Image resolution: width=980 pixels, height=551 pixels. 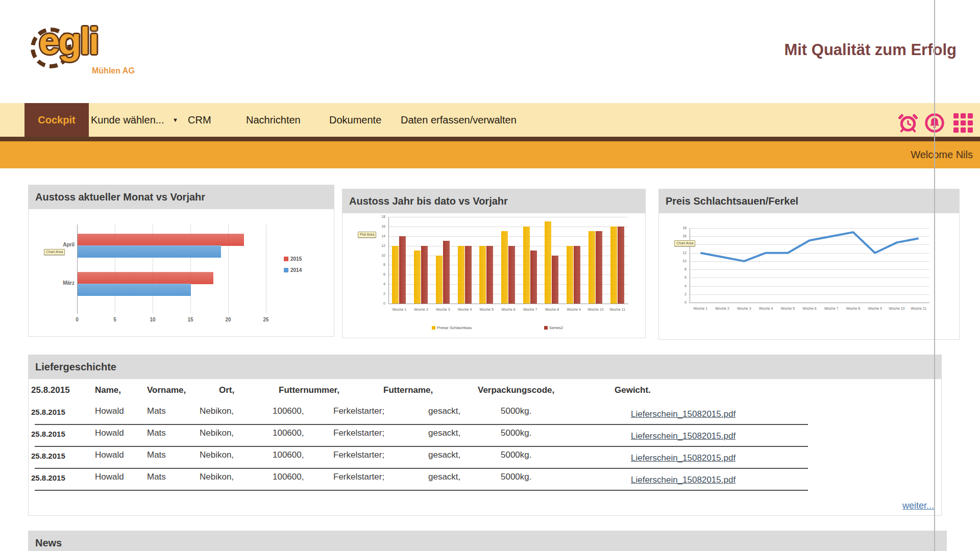 What do you see at coordinates (809, 277) in the screenshot?
I see `price-line-chart: 024681012141618Woche 1Woche 2Woche 3Woch…` at bounding box center [809, 277].